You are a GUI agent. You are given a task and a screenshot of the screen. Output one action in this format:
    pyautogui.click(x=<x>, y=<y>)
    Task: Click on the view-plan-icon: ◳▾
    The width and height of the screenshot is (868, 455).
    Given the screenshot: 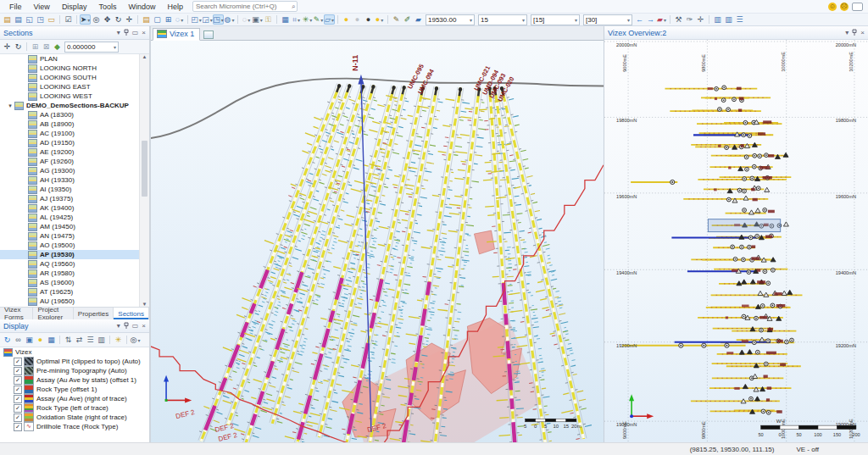 What is the action you would take?
    pyautogui.click(x=219, y=19)
    